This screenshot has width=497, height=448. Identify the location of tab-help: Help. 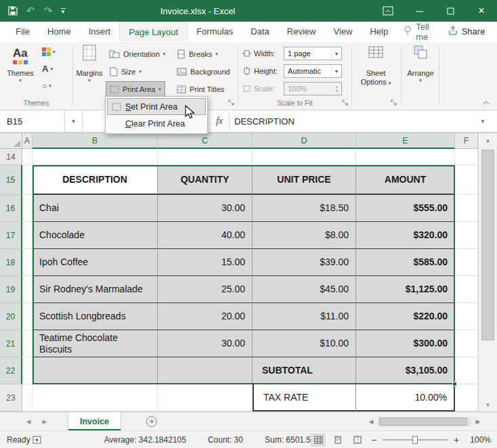
(379, 31).